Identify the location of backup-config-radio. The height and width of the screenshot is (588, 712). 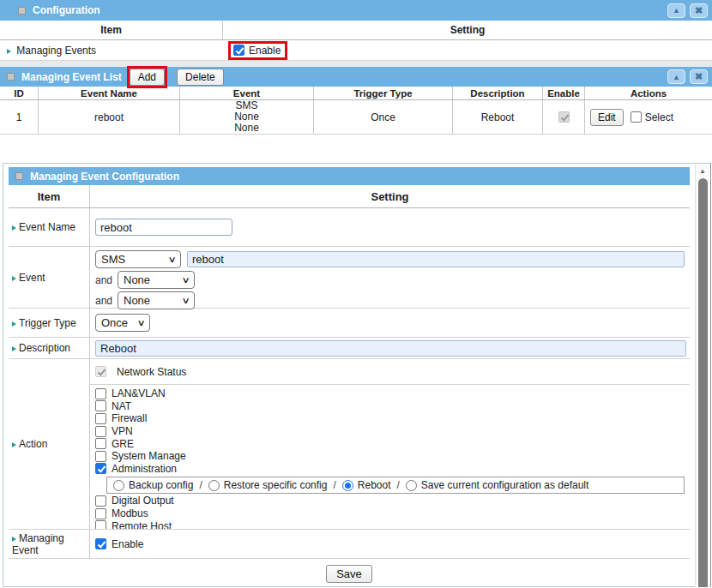
(118, 485).